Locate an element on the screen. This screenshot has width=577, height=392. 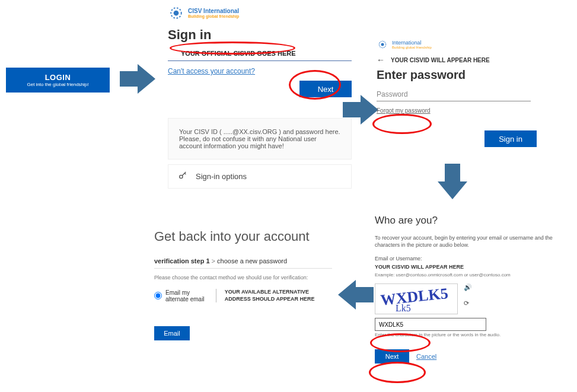
who-uid: YOUR CISVID WILL APPEAR HERE is located at coordinates (470, 267).